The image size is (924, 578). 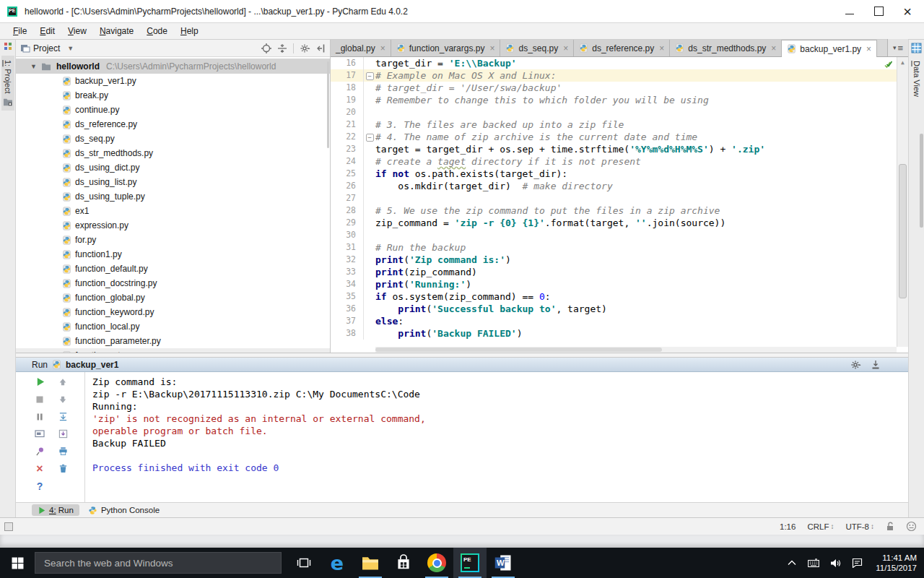 What do you see at coordinates (911, 526) in the screenshot?
I see `inspection-profile-icon` at bounding box center [911, 526].